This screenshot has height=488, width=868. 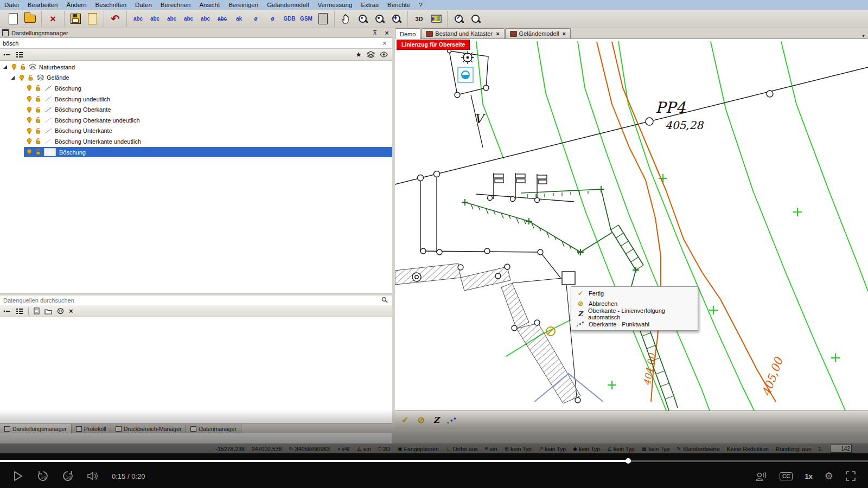 What do you see at coordinates (569, 278) in the screenshot?
I see `pick-box` at bounding box center [569, 278].